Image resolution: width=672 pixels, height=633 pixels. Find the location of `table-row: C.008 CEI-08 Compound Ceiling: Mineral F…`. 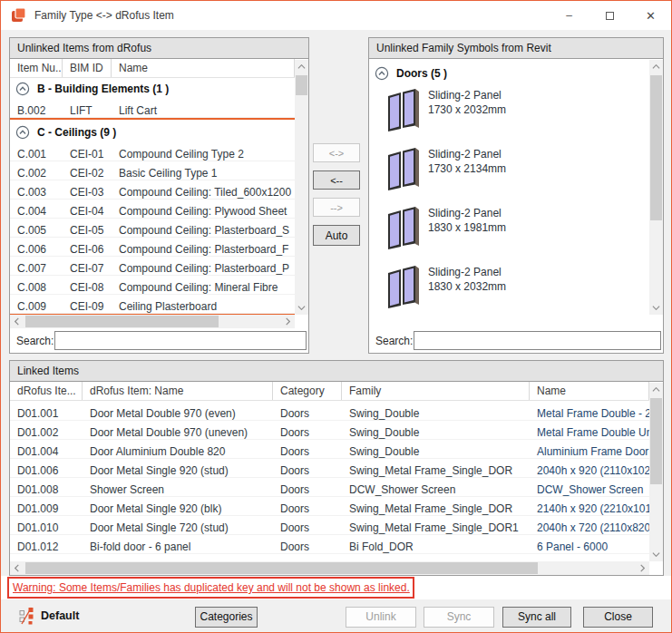

table-row: C.008 CEI-08 Compound Ceiling: Mineral F… is located at coordinates (152, 285).